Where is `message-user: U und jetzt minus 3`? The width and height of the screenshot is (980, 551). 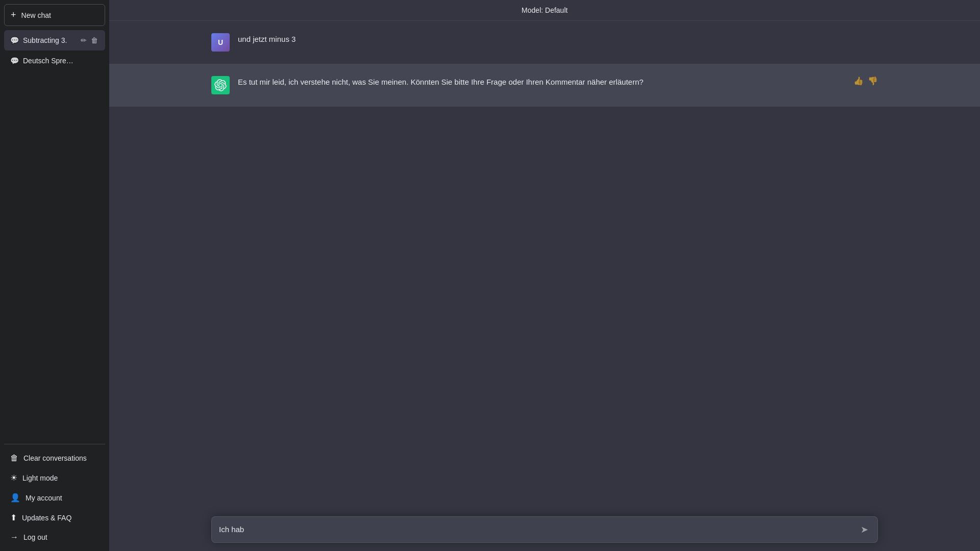 message-user: U und jetzt minus 3 is located at coordinates (545, 42).